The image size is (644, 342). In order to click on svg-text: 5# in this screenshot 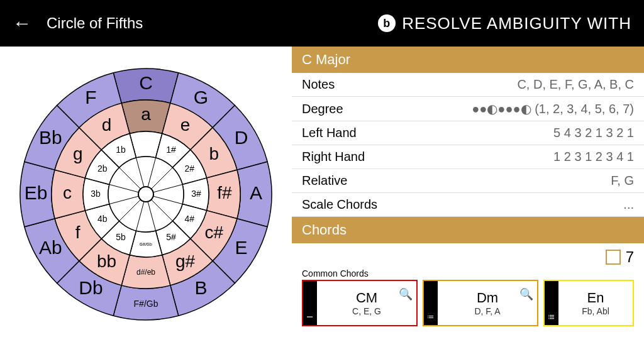, I will do `click(171, 237)`.